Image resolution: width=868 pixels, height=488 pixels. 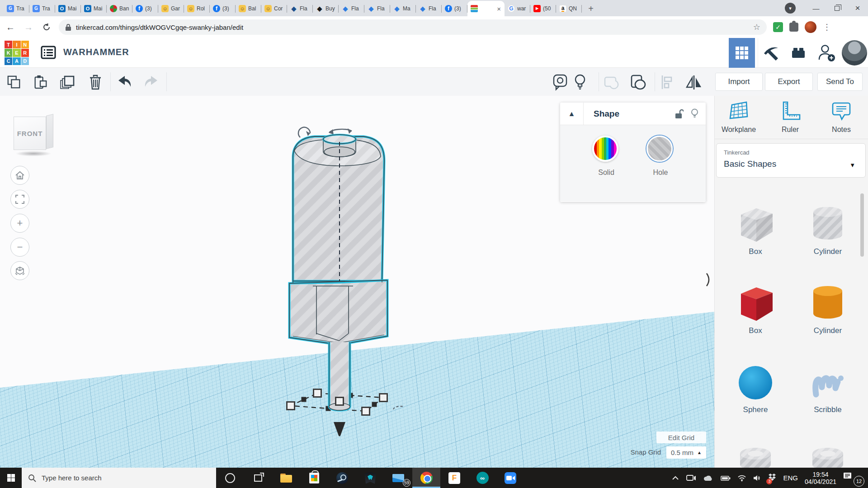 I want to click on tab-search-icon: ▾, so click(x=790, y=8).